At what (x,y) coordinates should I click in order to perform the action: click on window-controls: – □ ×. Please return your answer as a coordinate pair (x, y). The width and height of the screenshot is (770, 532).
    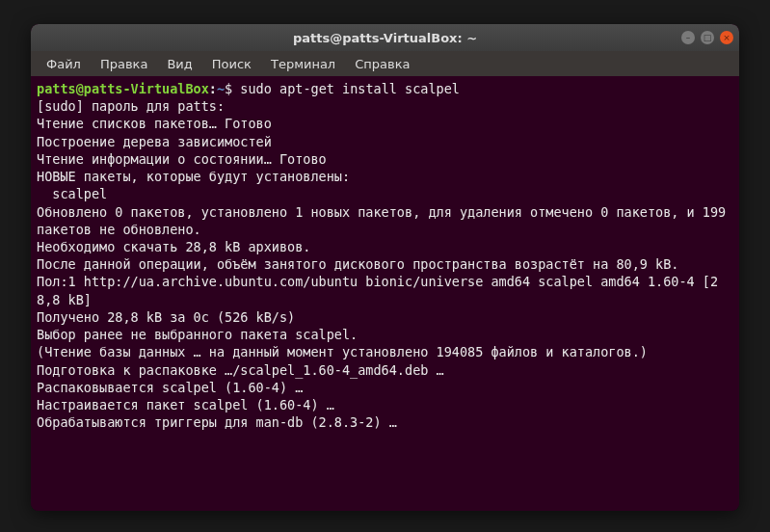
    Looking at the image, I should click on (707, 38).